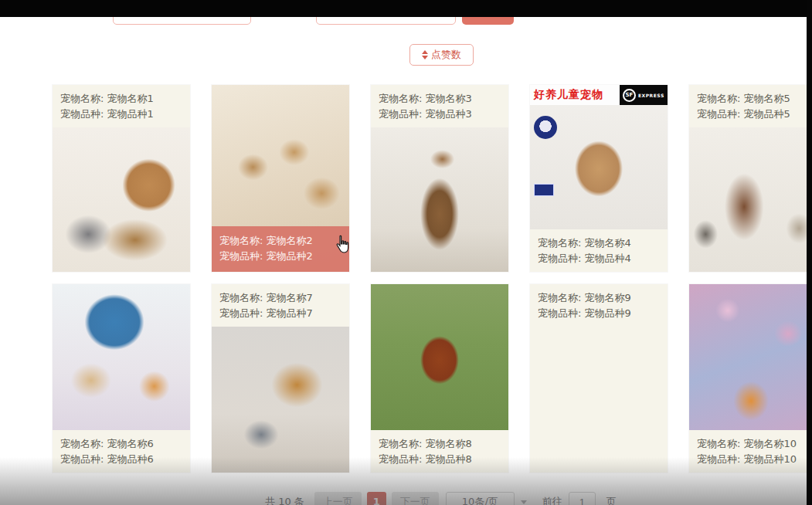 The image size is (812, 505). I want to click on pet-breed: 宠物品种: 宠物品种6, so click(121, 459).